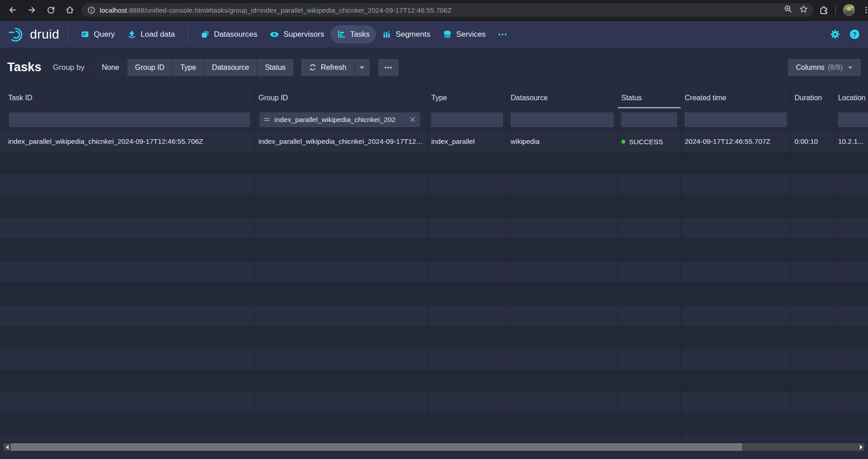  Describe the element at coordinates (562, 142) in the screenshot. I see `cell-datasource: wikipedia` at that location.